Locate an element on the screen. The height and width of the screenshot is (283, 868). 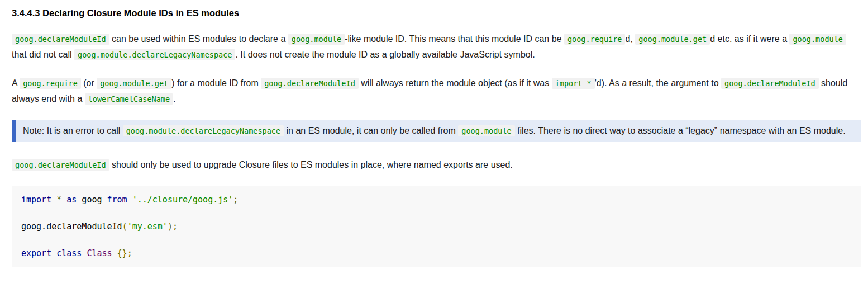
note-callout: Note: It is an error to call goog.module… is located at coordinates (437, 131).